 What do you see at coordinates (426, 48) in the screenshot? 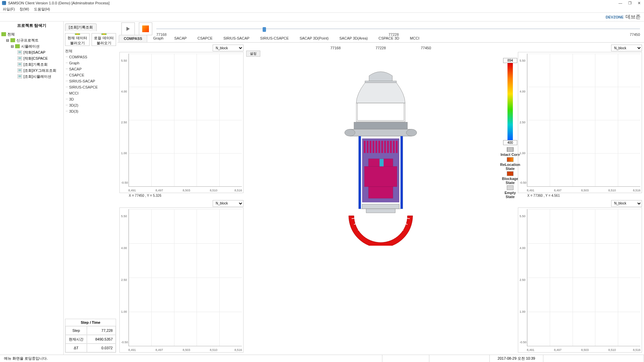
I see `ruler-tick: 77450` at bounding box center [426, 48].